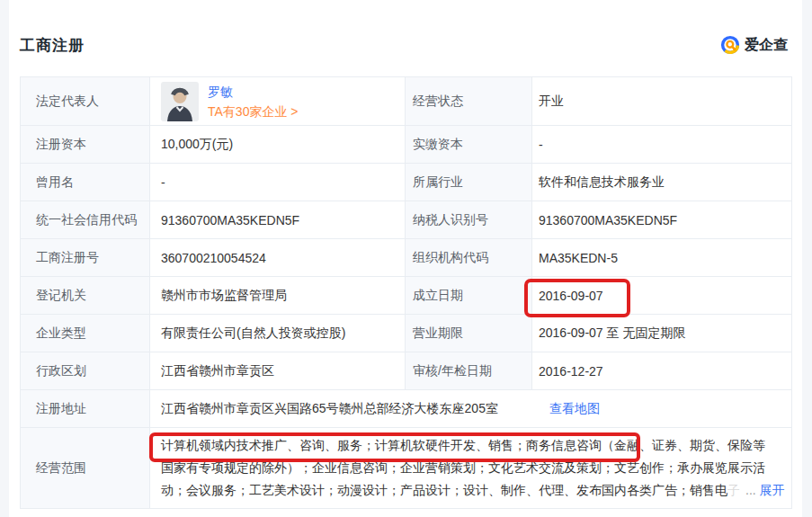 The height and width of the screenshot is (517, 812). Describe the element at coordinates (730, 45) in the screenshot. I see `aiqicha-logo-icon` at that location.